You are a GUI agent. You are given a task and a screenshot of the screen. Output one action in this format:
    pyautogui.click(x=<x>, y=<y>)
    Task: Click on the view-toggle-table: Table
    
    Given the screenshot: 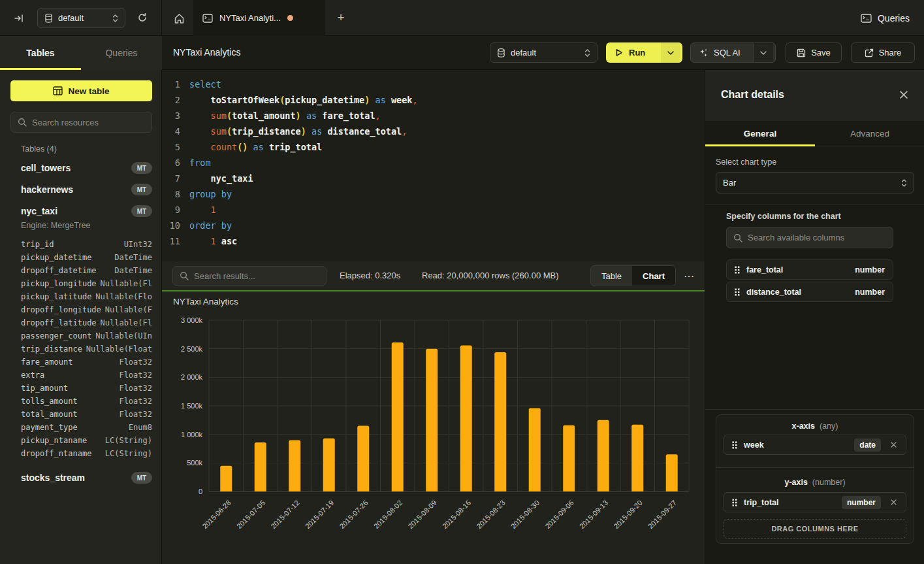 What is the action you would take?
    pyautogui.click(x=611, y=276)
    